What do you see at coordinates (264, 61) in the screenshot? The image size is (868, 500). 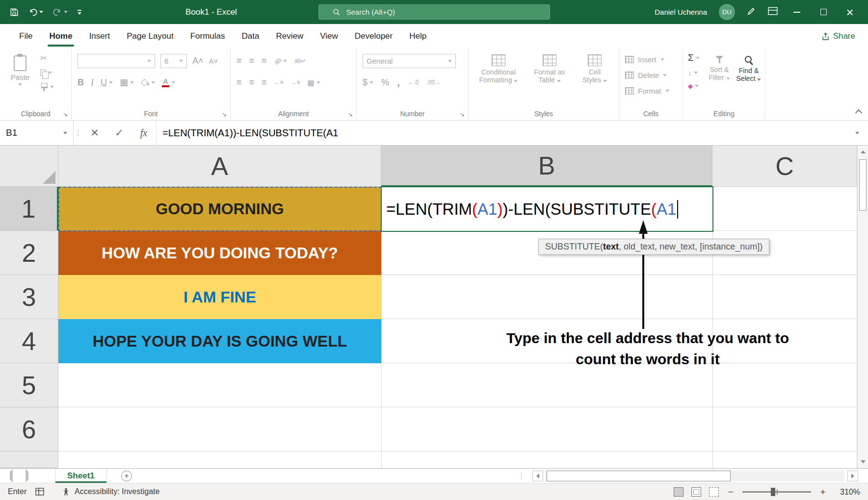 I see `bottom-align-button: ≡` at bounding box center [264, 61].